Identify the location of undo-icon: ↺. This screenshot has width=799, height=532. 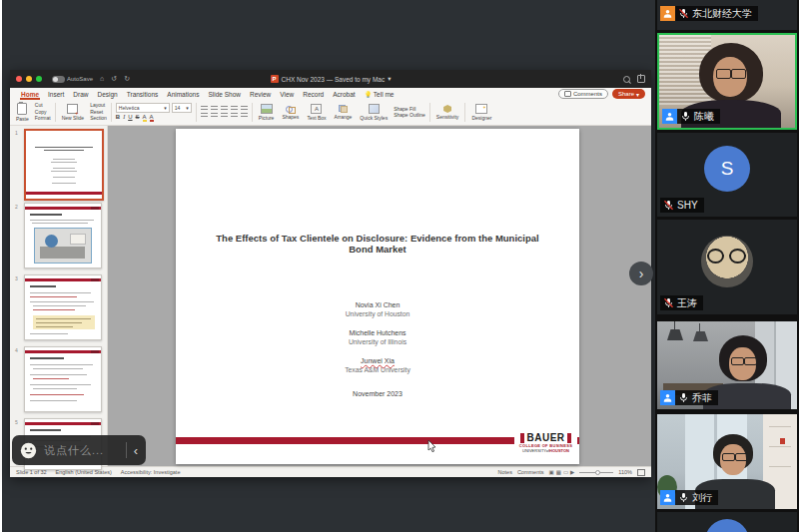
(114, 79).